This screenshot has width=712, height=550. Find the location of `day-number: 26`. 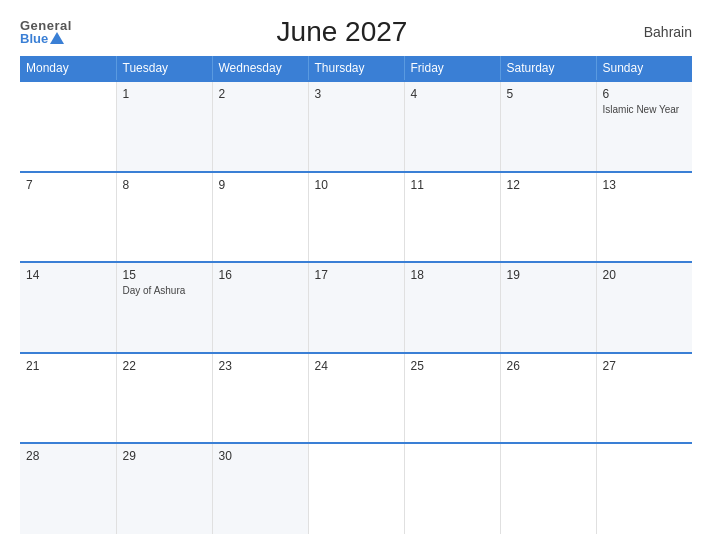

day-number: 26 is located at coordinates (548, 366).